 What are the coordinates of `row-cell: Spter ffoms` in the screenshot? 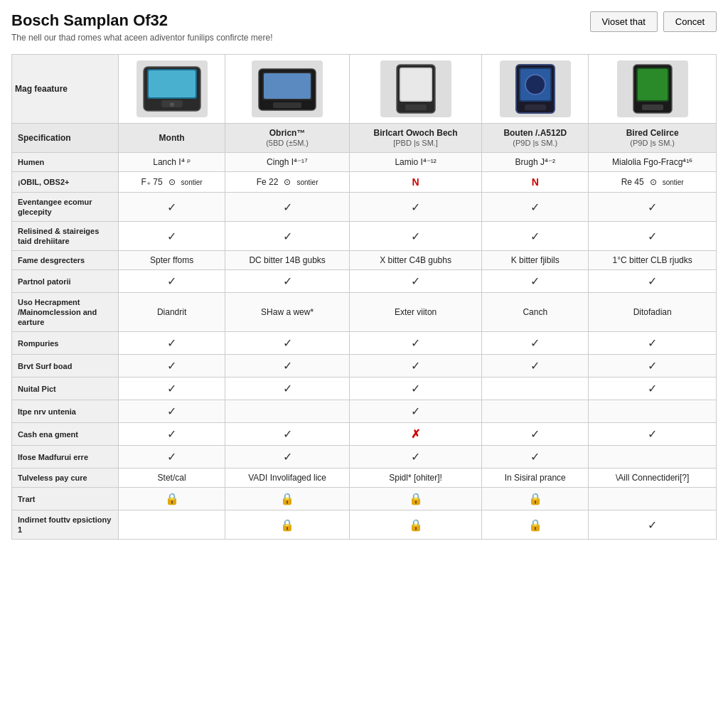 It's located at (172, 260).